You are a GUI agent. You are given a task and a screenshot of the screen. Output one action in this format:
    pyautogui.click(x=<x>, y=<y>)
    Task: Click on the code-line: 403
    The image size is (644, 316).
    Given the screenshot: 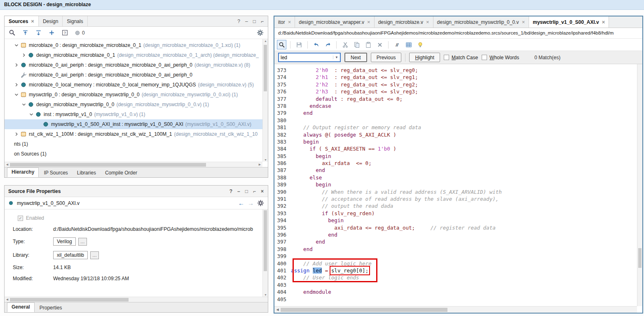 What is the action you would take?
    pyautogui.click(x=456, y=285)
    